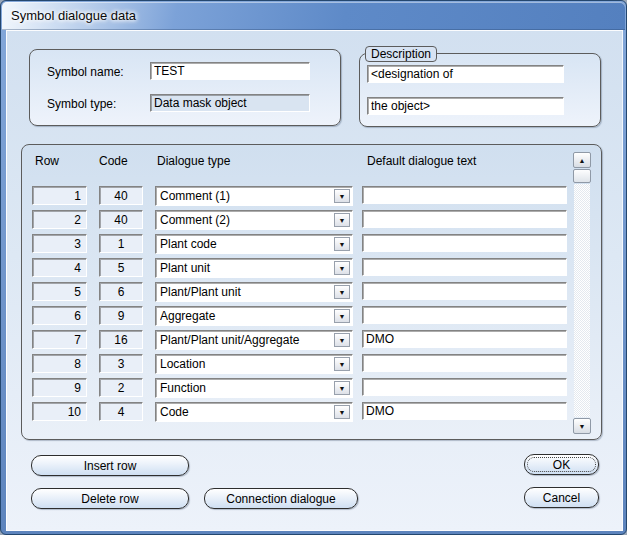  Describe the element at coordinates (121, 364) in the screenshot. I see `row-code-box: 3` at that location.